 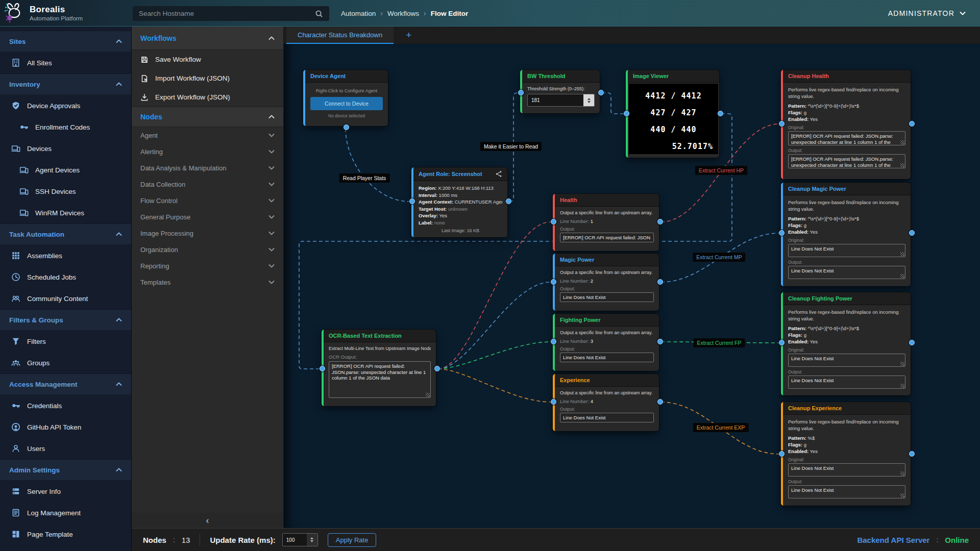 What do you see at coordinates (207, 97) in the screenshot?
I see `export-workflow-button: Export Workflow (JSON)` at bounding box center [207, 97].